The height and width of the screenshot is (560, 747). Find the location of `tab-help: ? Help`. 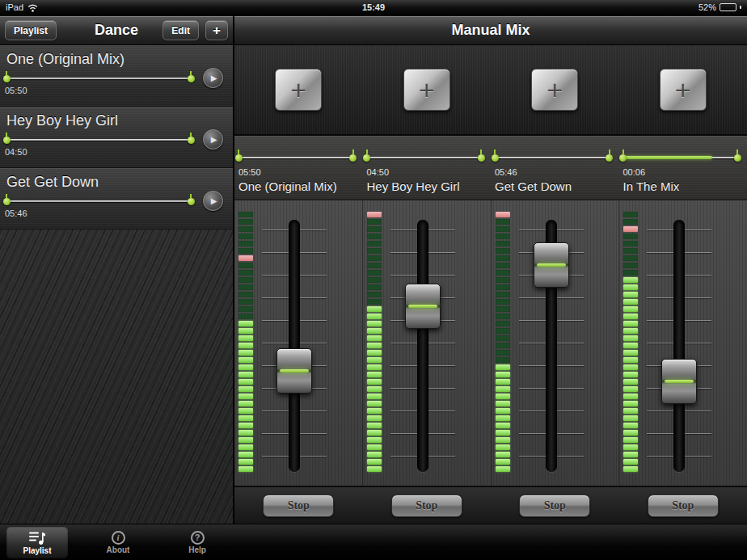

tab-help: ? Help is located at coordinates (197, 543).